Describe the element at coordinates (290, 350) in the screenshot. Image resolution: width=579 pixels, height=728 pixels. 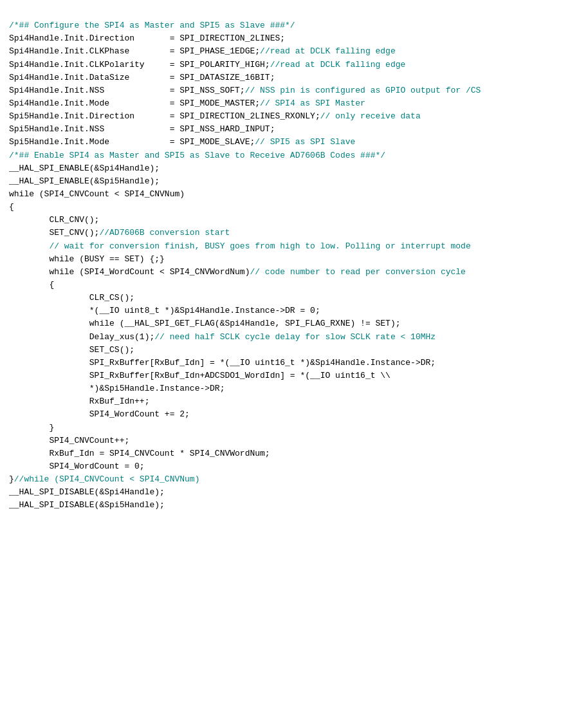
I see `code-line: SET_CS();` at that location.